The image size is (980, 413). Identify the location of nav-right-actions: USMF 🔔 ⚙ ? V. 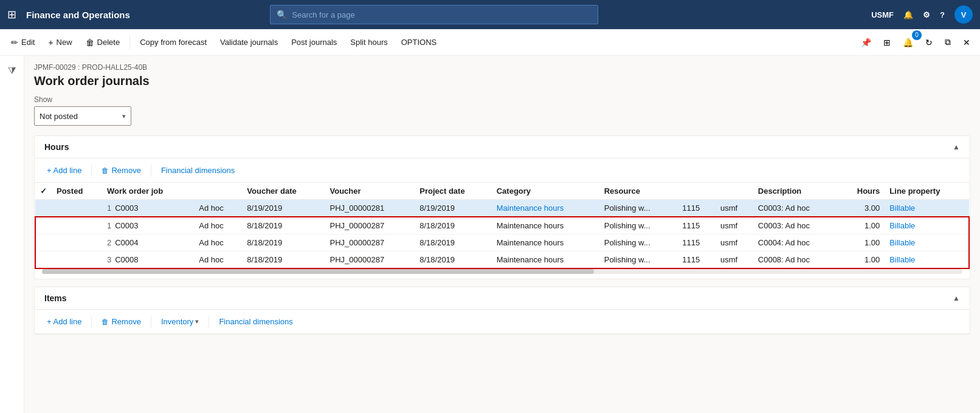
(922, 15).